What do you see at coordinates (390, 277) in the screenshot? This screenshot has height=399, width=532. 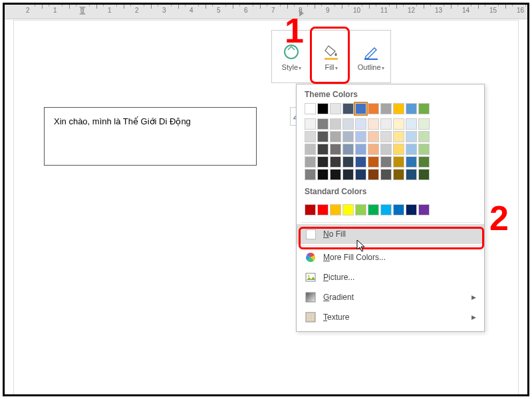 I see `picture-fill-item: Picture...` at bounding box center [390, 277].